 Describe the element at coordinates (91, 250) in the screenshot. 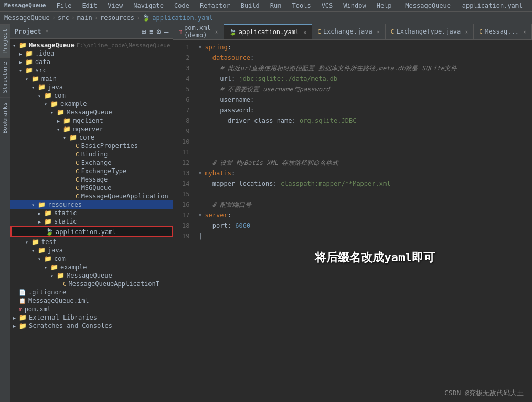

I see `tree-java-test: ▾ 📁 java` at that location.